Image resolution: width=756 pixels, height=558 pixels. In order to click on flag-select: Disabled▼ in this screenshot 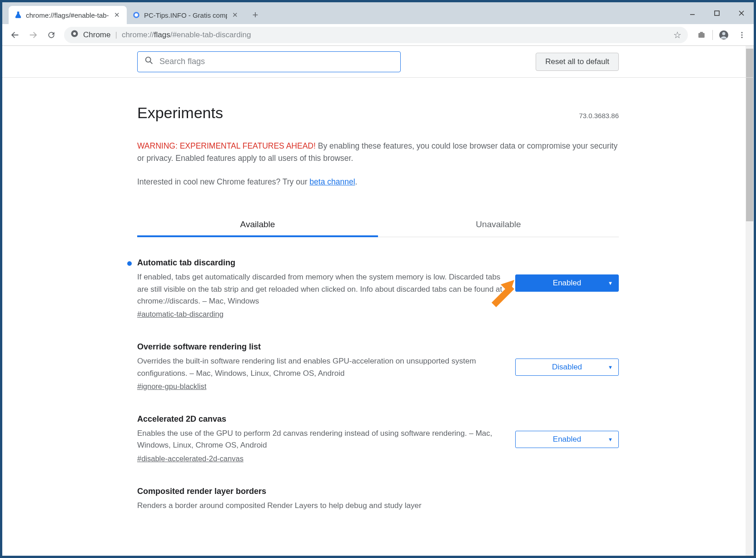, I will do `click(567, 367)`.